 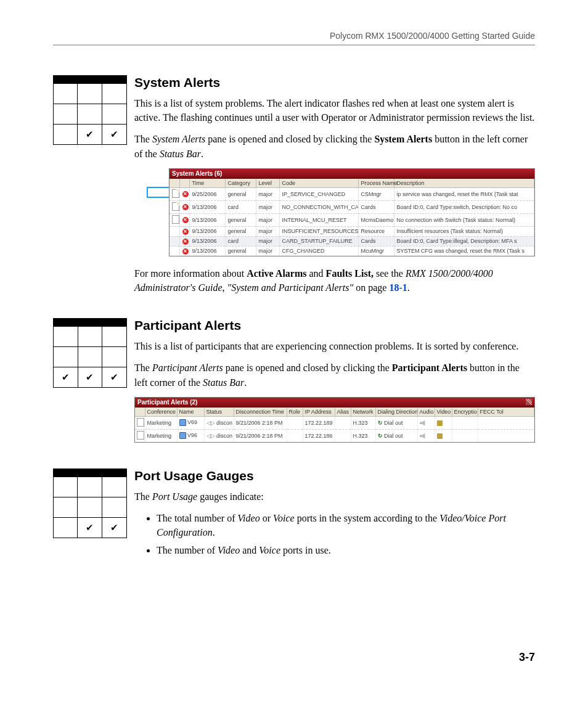 I want to click on participant-alerts-figure: Participant Alerts (2) ConferenceNameSta…, so click(x=335, y=420).